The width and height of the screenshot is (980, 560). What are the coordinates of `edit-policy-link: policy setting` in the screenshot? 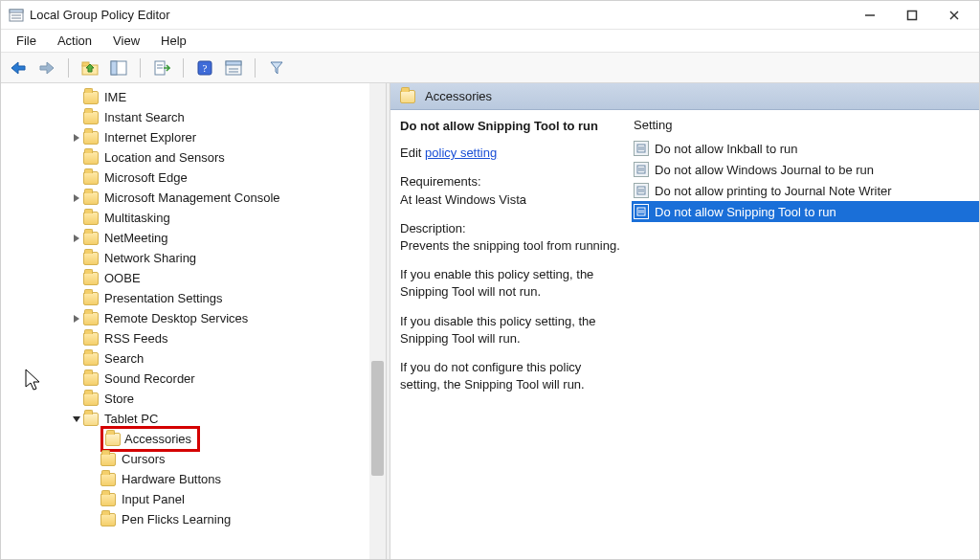 It's located at (461, 153).